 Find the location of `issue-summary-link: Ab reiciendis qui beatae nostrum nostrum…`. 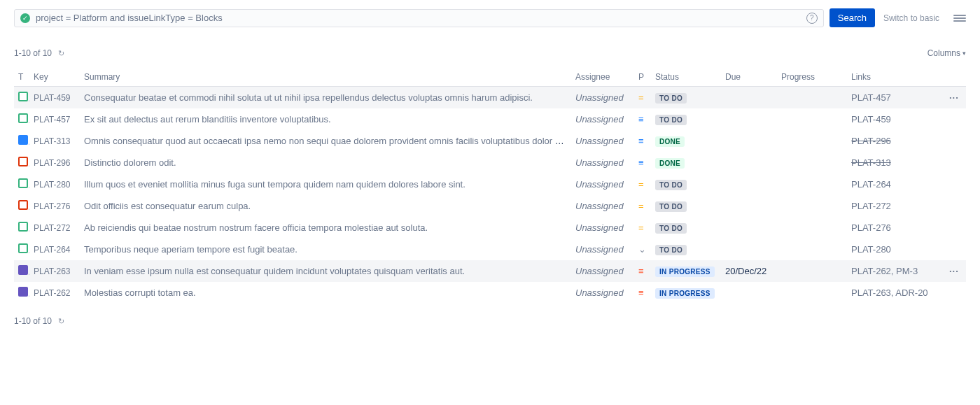

issue-summary-link: Ab reiciendis qui beatae nostrum nostrum… is located at coordinates (256, 228).